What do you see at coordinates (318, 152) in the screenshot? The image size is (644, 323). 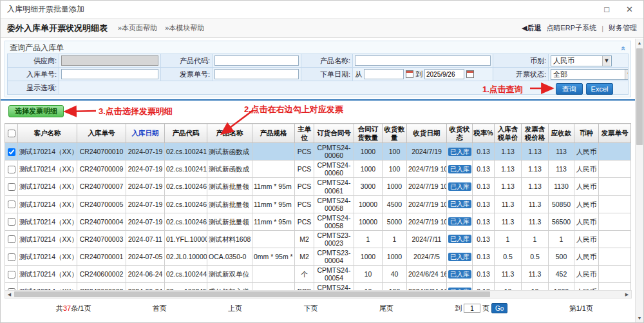 I see `table-row: 测试170214（XX）CR2407000102024-07-1902.cs.1…` at bounding box center [318, 152].